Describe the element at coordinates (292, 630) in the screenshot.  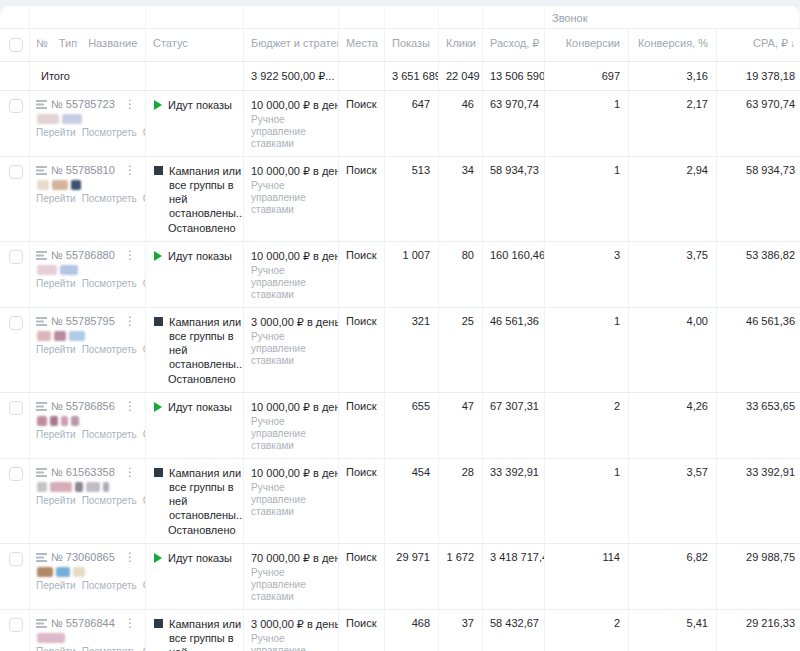
I see `budget-cell: 3 000,00 ₽ в день Ручное управление став…` at that location.